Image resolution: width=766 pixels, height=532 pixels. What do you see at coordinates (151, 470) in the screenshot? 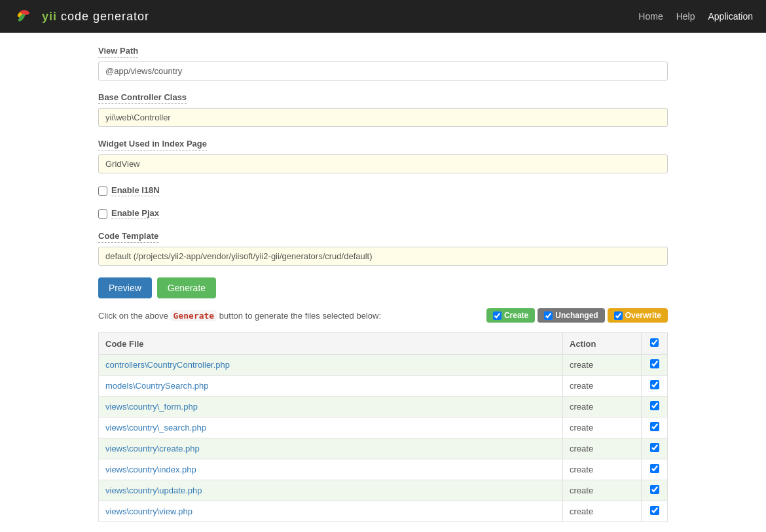
I see `file-link: views\country\index.php` at bounding box center [151, 470].